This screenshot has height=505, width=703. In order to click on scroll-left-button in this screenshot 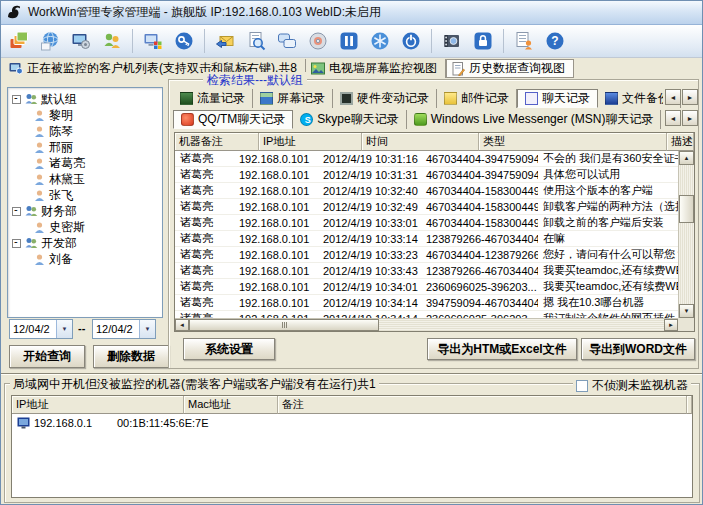, I will do `click(182, 325)`.